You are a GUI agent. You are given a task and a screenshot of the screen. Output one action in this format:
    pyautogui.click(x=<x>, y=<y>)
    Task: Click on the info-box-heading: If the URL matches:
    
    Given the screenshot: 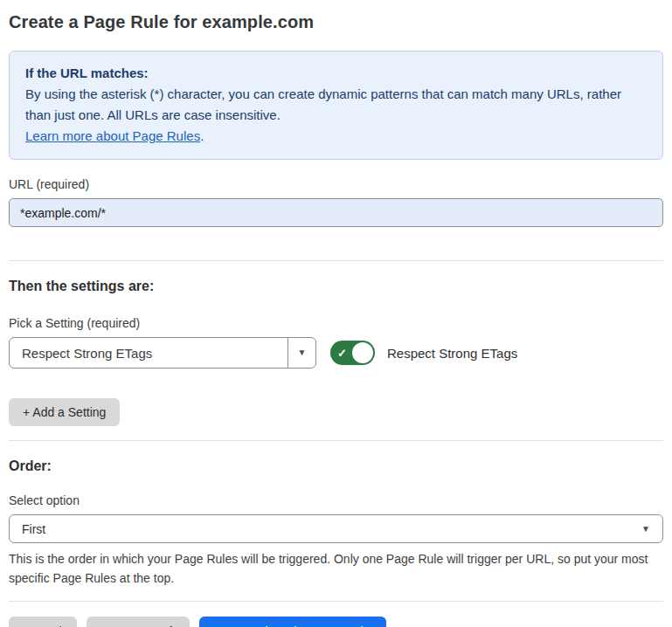 What is the action you would take?
    pyautogui.click(x=336, y=73)
    